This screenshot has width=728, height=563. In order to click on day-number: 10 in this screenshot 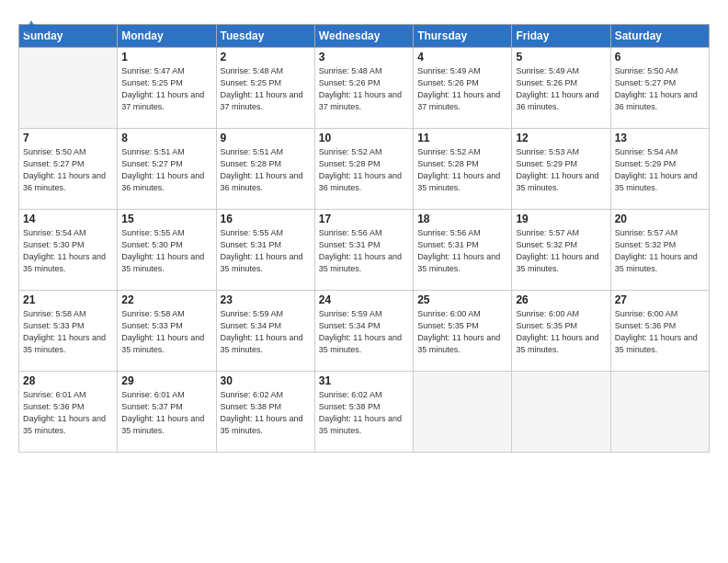, I will do `click(364, 138)`.